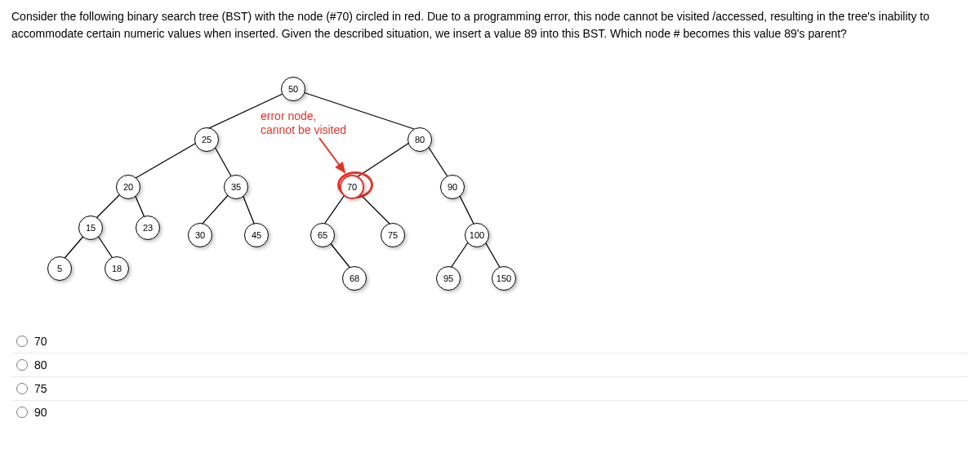  Describe the element at coordinates (117, 269) in the screenshot. I see `node-18-label: 18` at that location.